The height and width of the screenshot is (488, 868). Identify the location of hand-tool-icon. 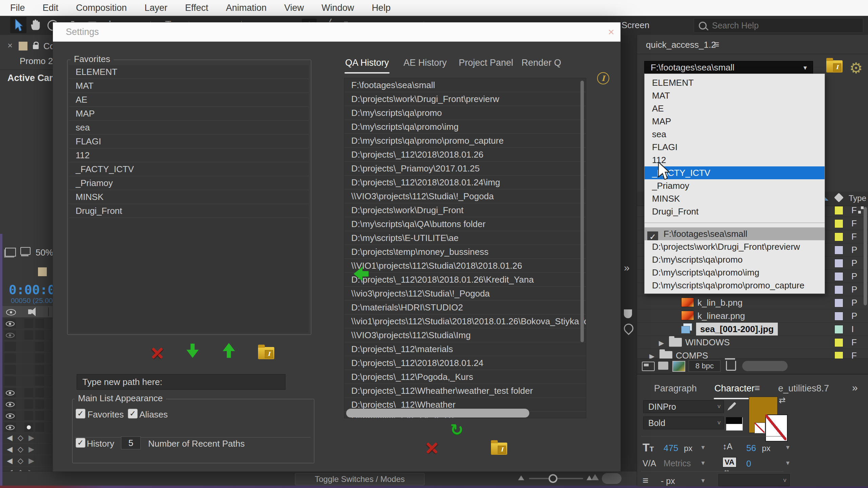
(36, 25).